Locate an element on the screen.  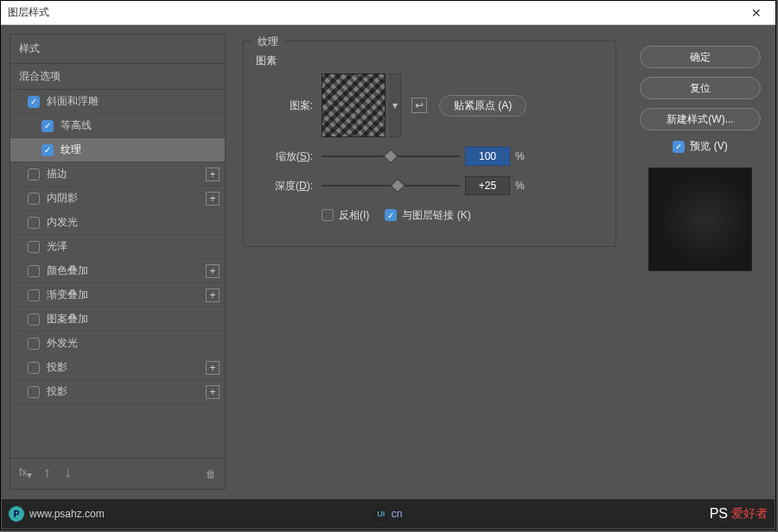
style-row-3: 描边+ is located at coordinates (118, 174).